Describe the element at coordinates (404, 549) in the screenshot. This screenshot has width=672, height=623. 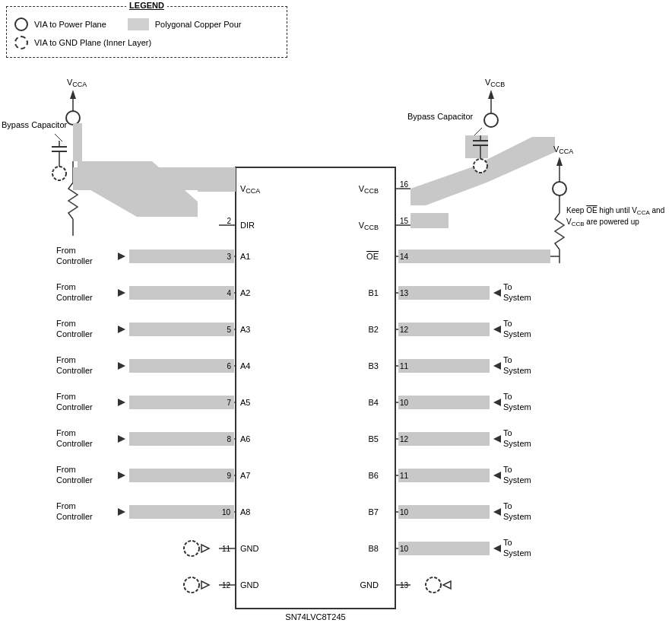
I see `pinR10c-num: 10` at that location.